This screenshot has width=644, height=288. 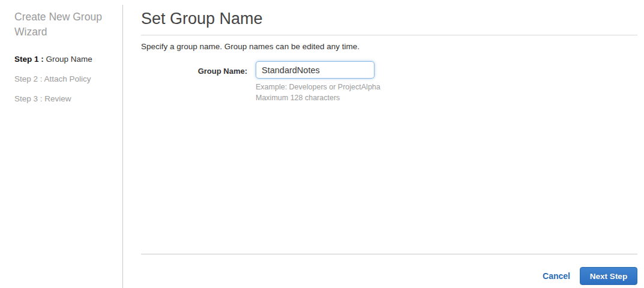 What do you see at coordinates (64, 79) in the screenshot?
I see `wizard-steps: Step 1 : Group Name Step 2 : Attach Poli…` at bounding box center [64, 79].